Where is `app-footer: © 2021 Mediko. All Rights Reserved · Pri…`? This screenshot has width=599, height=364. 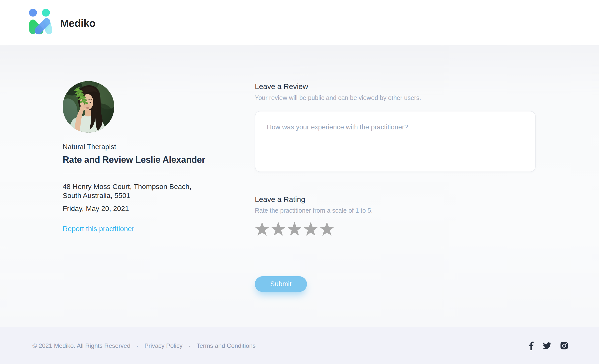
app-footer: © 2021 Mediko. All Rights Reserved · Pri… is located at coordinates (300, 346).